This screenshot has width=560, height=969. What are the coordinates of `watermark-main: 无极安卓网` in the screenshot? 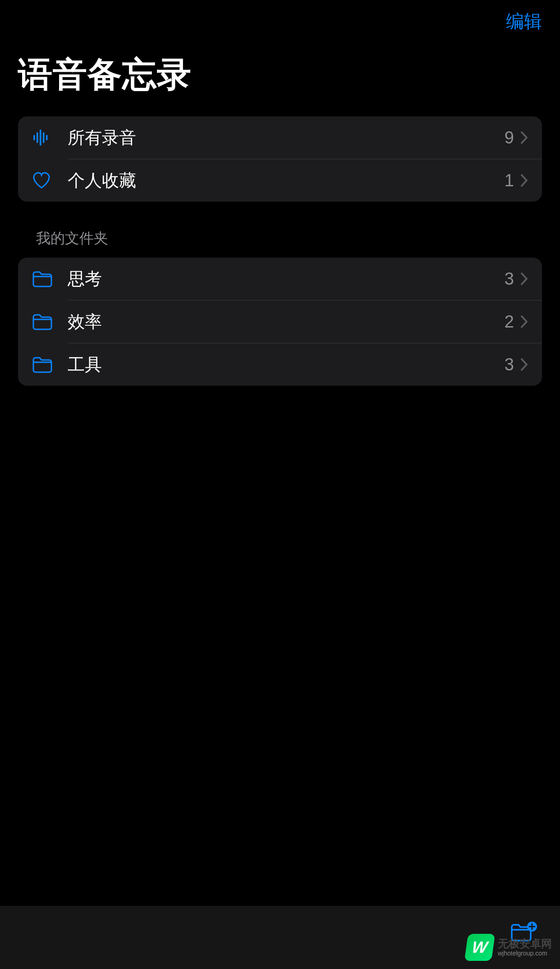 It's located at (525, 944).